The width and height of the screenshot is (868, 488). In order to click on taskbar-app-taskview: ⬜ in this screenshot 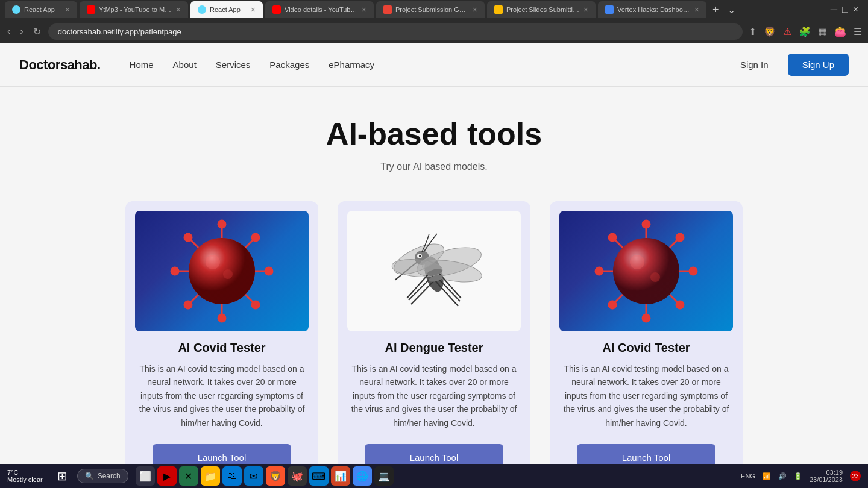, I will do `click(145, 476)`.